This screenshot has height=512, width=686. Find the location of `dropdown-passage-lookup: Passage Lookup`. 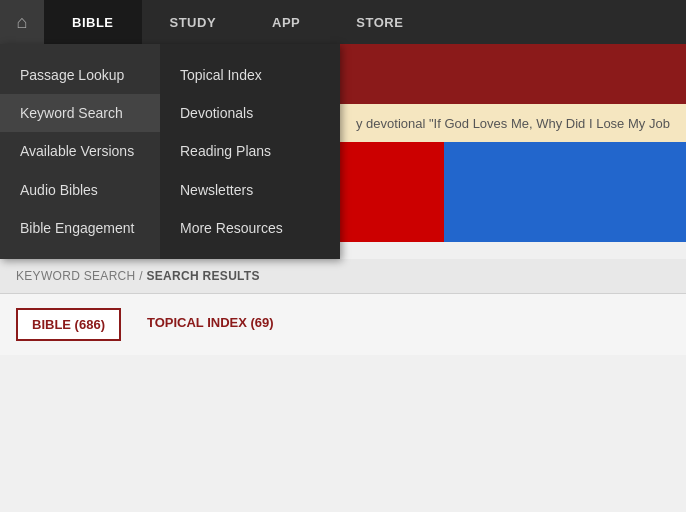

dropdown-passage-lookup: Passage Lookup is located at coordinates (80, 75).